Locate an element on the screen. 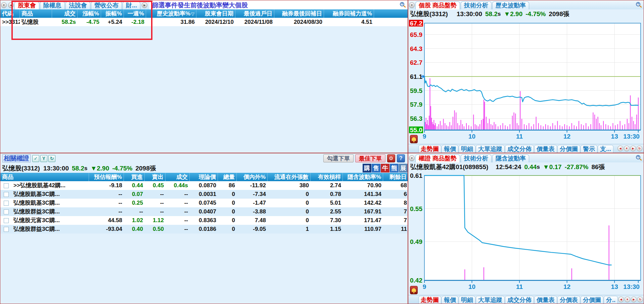 Image resolution: width=644 pixels, height=304 pixels. table-row: >>3312弘憶股58.2s-4.75+5.24-2.1831.862024/1… is located at coordinates (204, 22).